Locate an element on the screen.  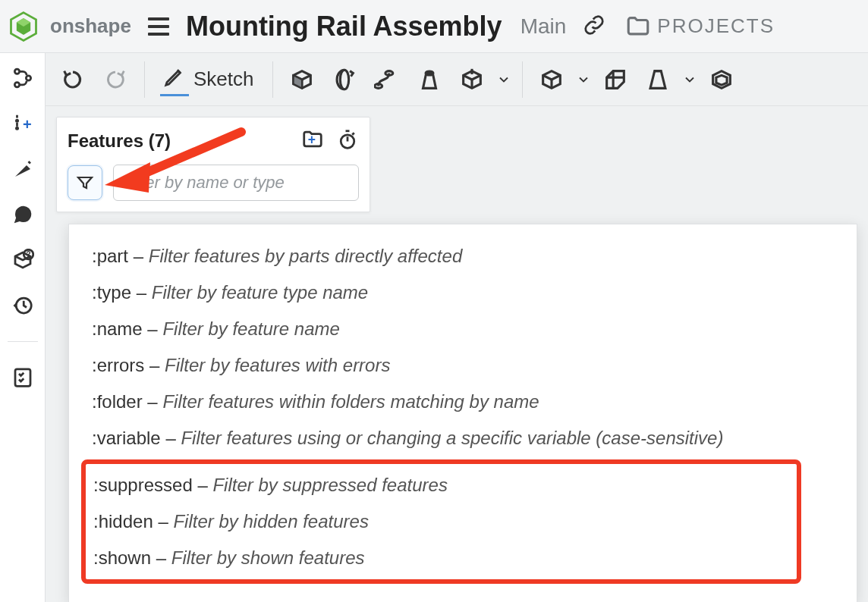
link-icon is located at coordinates (594, 27).